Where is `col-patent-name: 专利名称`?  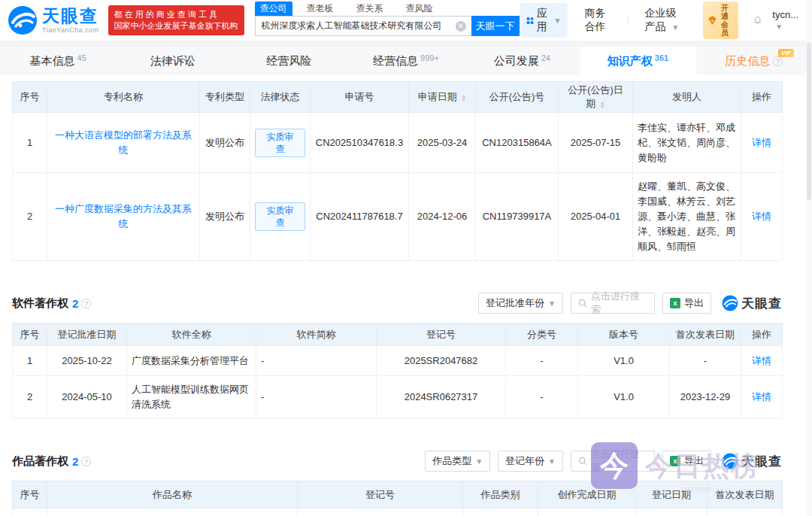 col-patent-name: 专利名称 is located at coordinates (123, 98).